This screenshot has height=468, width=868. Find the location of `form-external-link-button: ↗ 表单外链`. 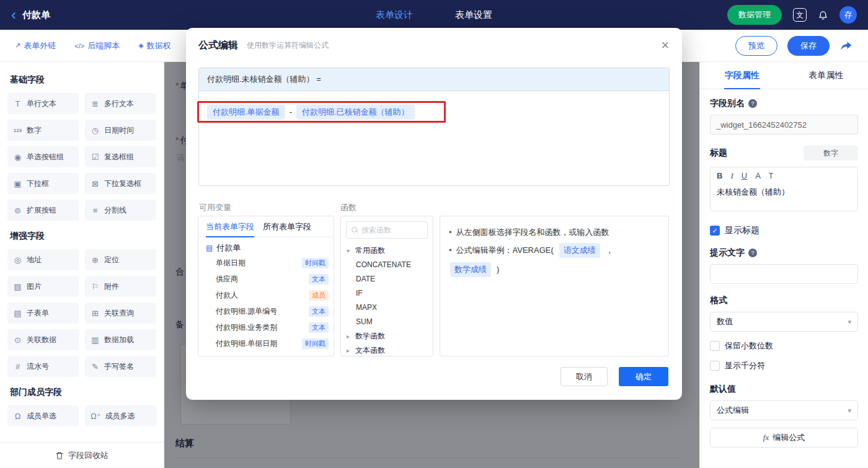

form-external-link-button: ↗ 表单外链 is located at coordinates (35, 46).